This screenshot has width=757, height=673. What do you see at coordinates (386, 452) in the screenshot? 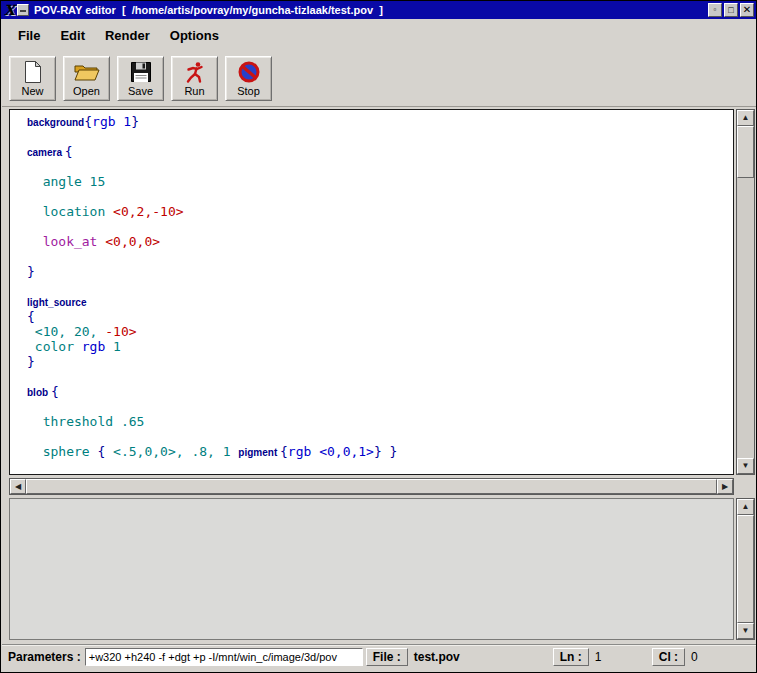
I see `code-segment: } }` at bounding box center [386, 452].